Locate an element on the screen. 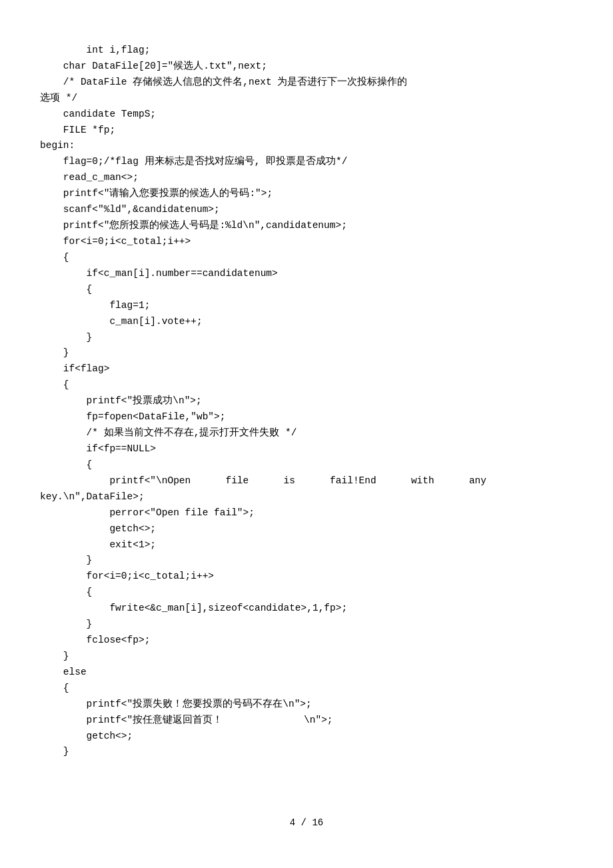 The width and height of the screenshot is (613, 868). code-line-30: perror<"Open file fail">; is located at coordinates (147, 513).